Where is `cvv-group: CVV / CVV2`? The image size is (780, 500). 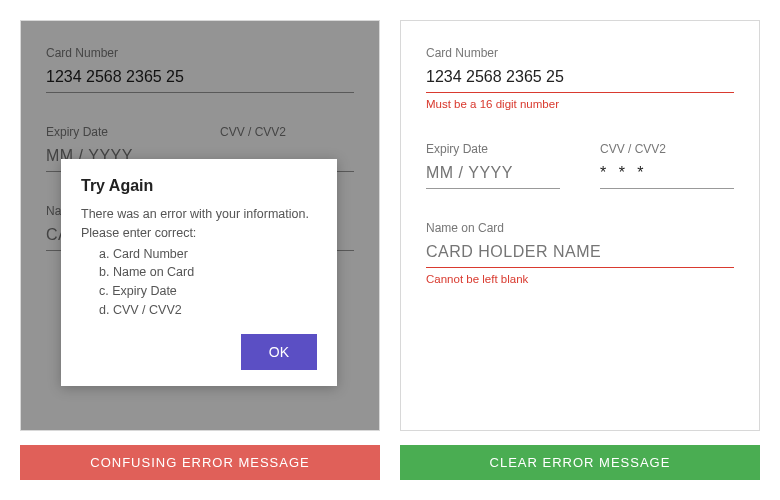 cvv-group: CVV / CVV2 is located at coordinates (667, 166).